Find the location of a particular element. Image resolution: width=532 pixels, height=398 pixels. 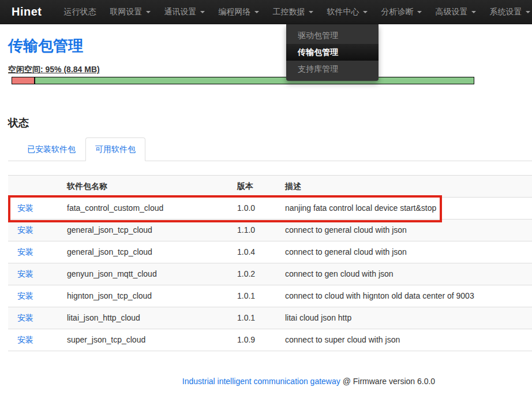

package-name: litai_json_http_cloud is located at coordinates (152, 318).